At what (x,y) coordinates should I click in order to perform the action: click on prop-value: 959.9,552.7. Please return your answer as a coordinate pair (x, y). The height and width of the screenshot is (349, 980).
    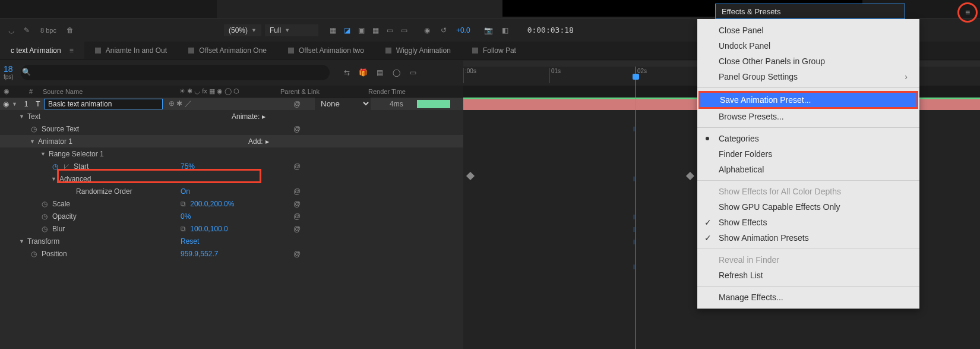
    Looking at the image, I should click on (200, 254).